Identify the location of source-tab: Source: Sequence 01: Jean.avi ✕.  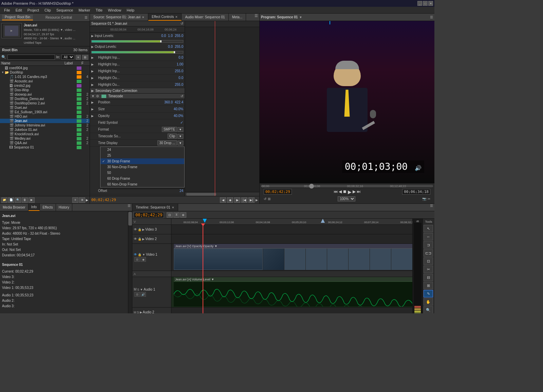
(119, 17).